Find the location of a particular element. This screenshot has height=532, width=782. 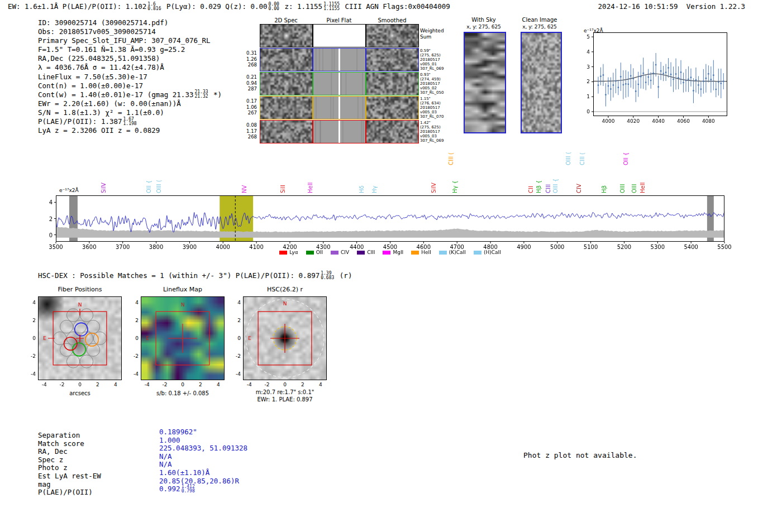

match-table-value: N/A is located at coordinates (165, 457).